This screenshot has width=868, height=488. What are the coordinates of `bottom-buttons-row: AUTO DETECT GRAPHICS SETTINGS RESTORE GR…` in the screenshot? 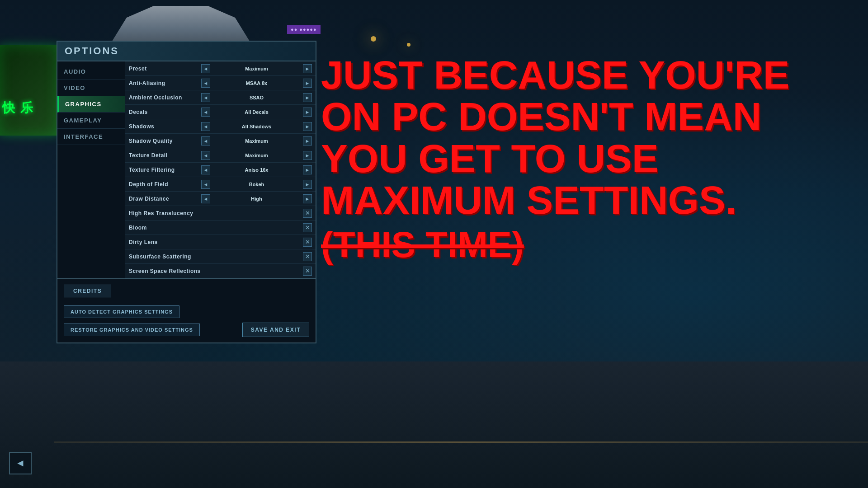 It's located at (186, 321).